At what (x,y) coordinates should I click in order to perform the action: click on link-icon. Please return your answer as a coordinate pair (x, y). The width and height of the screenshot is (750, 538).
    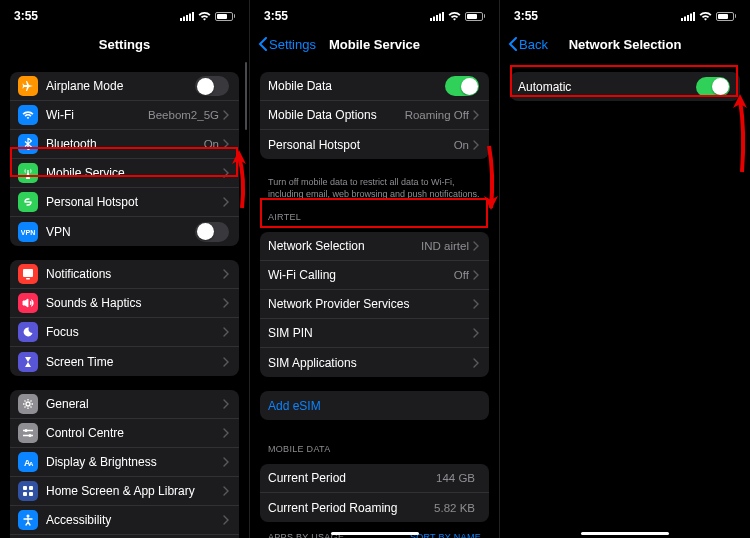
    Looking at the image, I should click on (28, 202).